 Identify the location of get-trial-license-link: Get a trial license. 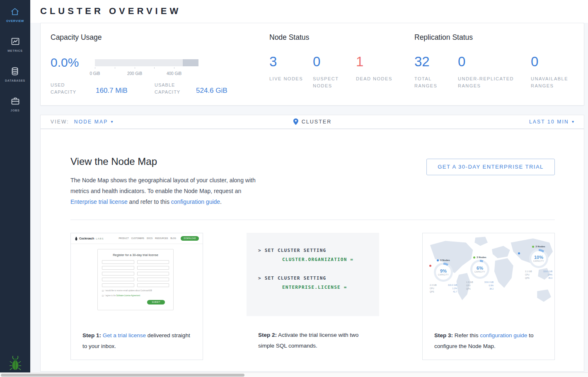
(124, 336).